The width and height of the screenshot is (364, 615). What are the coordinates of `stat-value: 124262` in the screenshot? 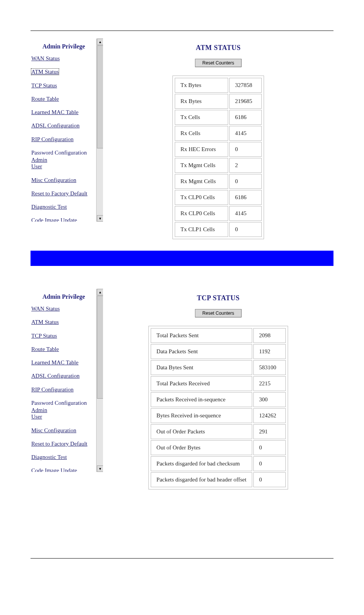 It's located at (269, 416).